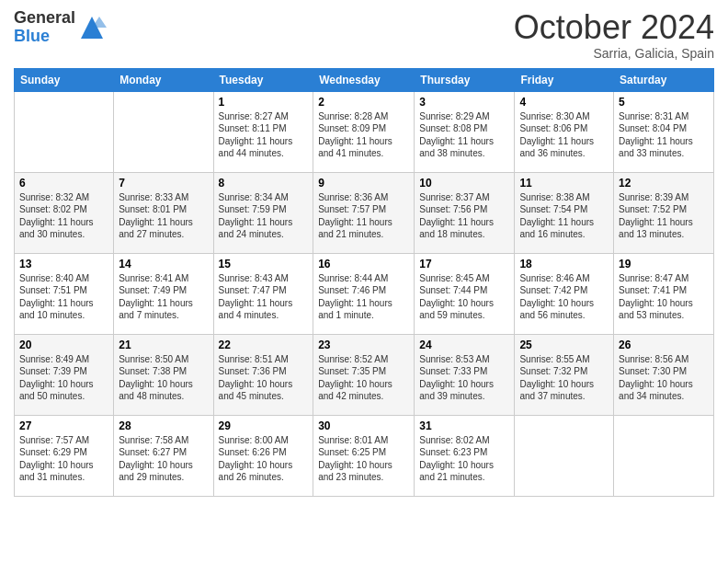 This screenshot has width=728, height=563. I want to click on day-number: 12, so click(664, 183).